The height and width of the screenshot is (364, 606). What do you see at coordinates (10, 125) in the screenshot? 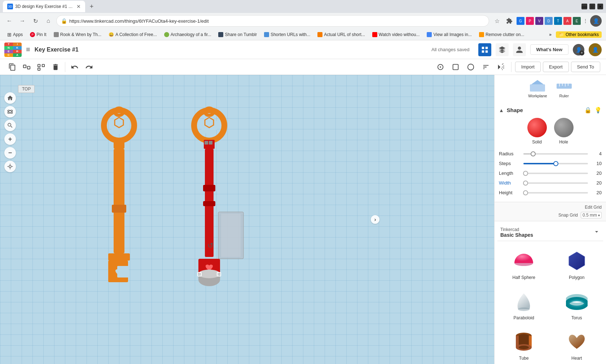
I see `zoom-all-button` at bounding box center [10, 125].